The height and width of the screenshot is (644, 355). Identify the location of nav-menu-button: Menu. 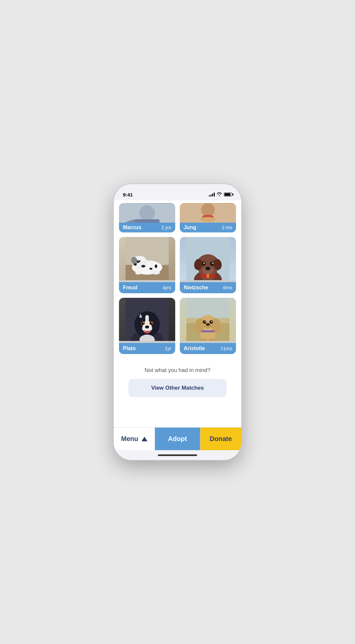
(134, 439).